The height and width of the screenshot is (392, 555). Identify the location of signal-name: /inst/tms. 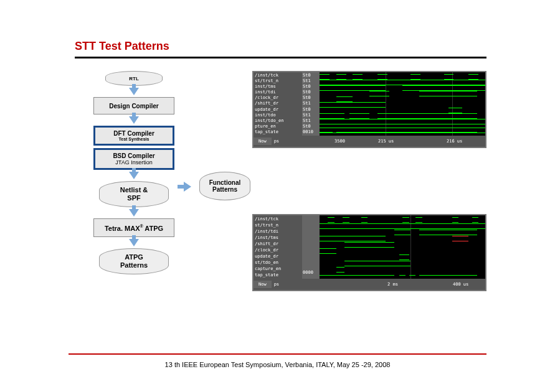
(278, 238).